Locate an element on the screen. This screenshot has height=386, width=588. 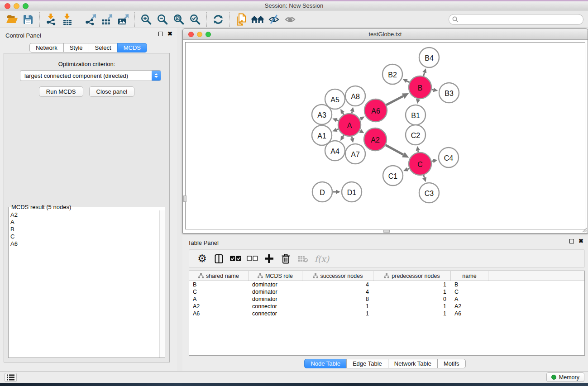
graph-edge-A-A4 is located at coordinates (342, 138).